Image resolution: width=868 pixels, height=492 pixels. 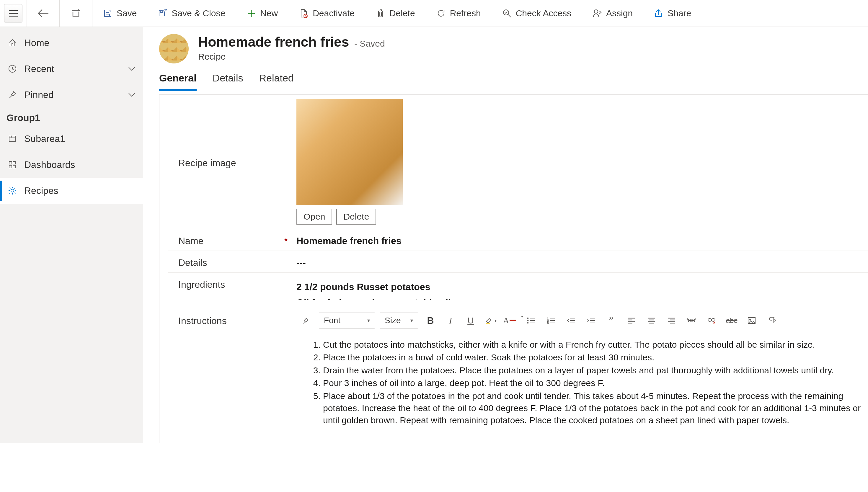 I want to click on tab-general: General, so click(x=178, y=82).